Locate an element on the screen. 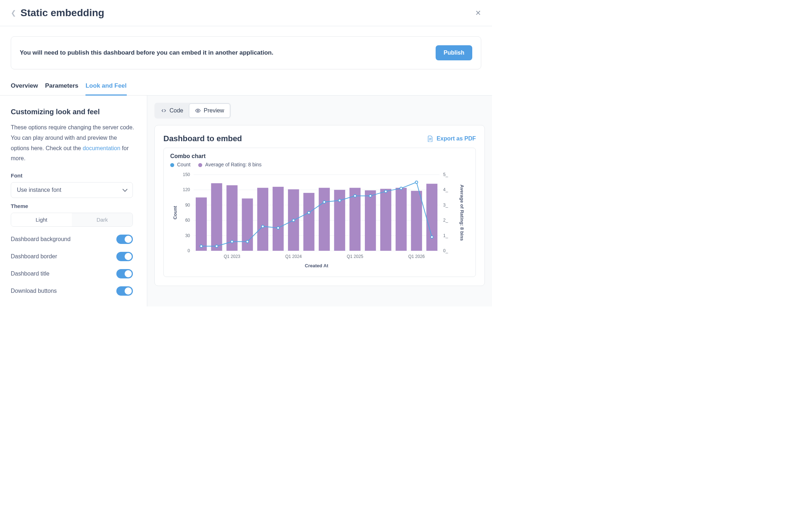 The height and width of the screenshot is (522, 812). tab-parameters: Parameters is located at coordinates (62, 89).